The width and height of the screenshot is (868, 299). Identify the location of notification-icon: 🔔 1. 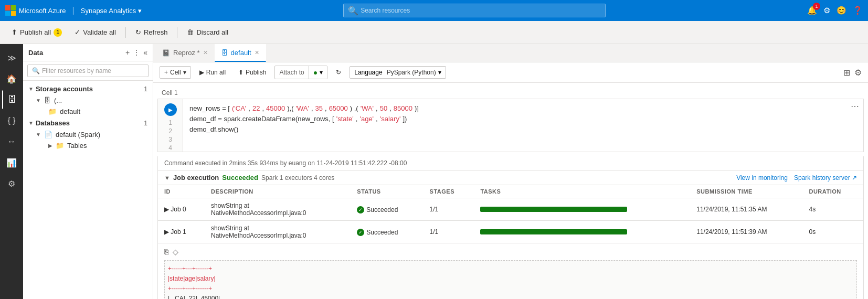
(812, 10).